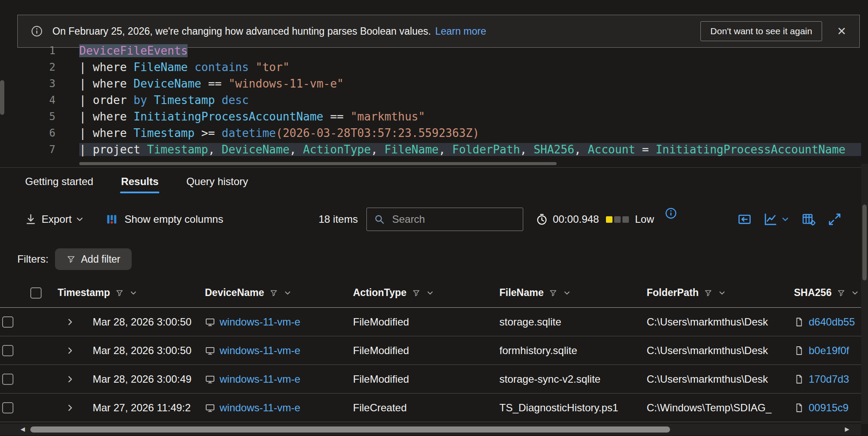 The height and width of the screenshot is (436, 868). Describe the element at coordinates (174, 219) in the screenshot. I see `show-empty-columns-label: Show empty columns` at that location.